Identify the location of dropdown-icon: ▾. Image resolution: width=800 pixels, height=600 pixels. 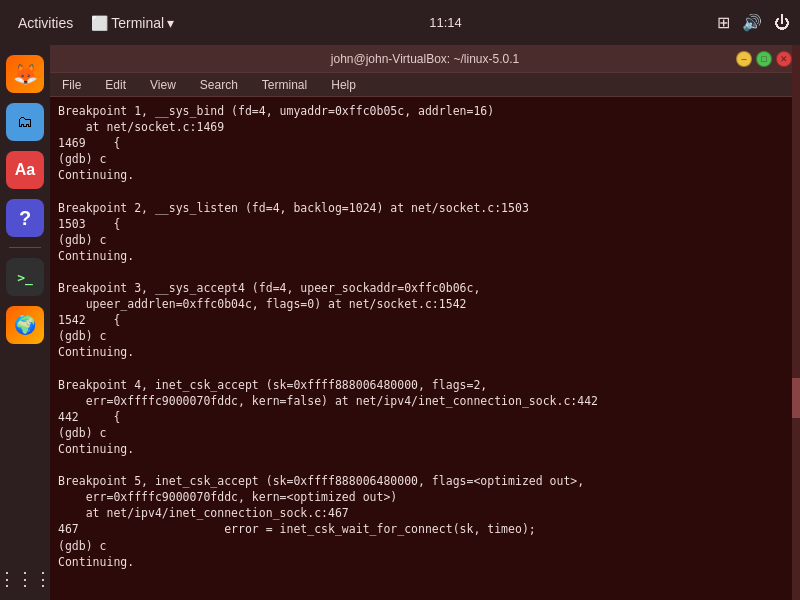
(170, 23).